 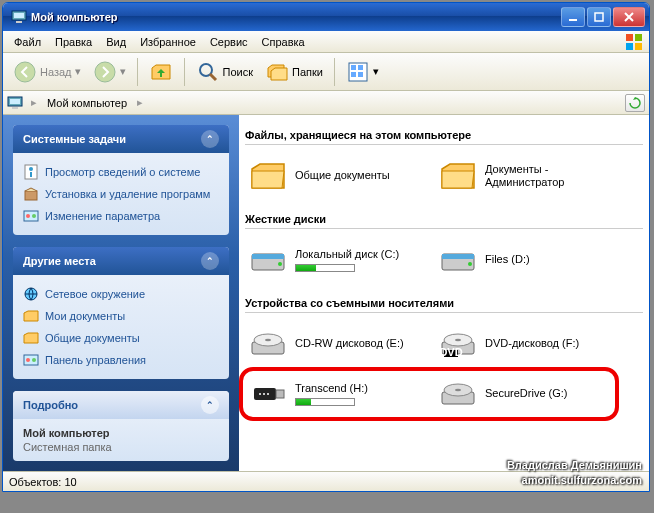 I want to click on views-button: ▾, so click(x=362, y=72).